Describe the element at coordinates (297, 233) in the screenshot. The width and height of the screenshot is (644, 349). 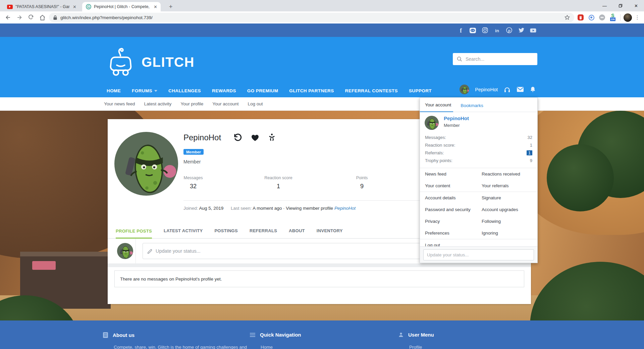
I see `tab-about: ABOUT` at that location.